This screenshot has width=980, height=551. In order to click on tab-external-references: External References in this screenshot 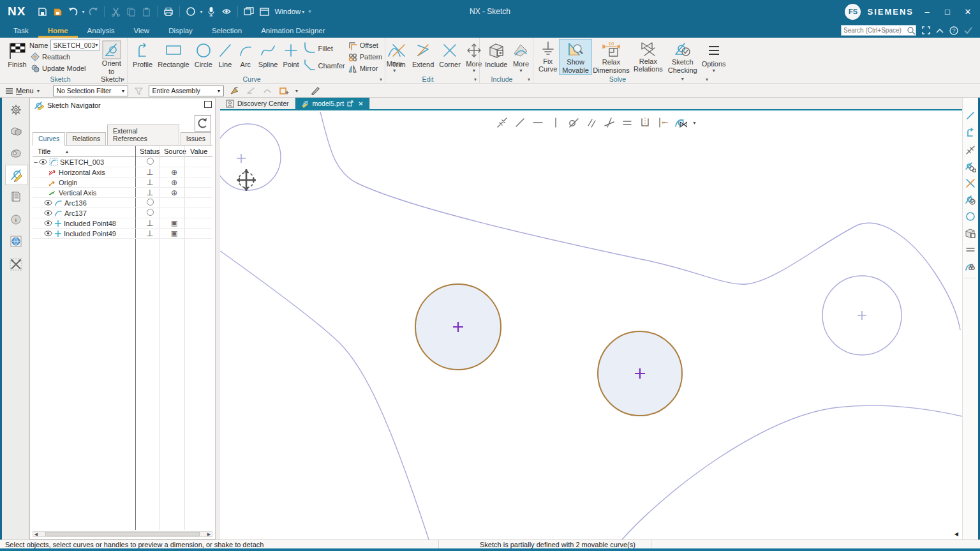, I will do `click(143, 135)`.